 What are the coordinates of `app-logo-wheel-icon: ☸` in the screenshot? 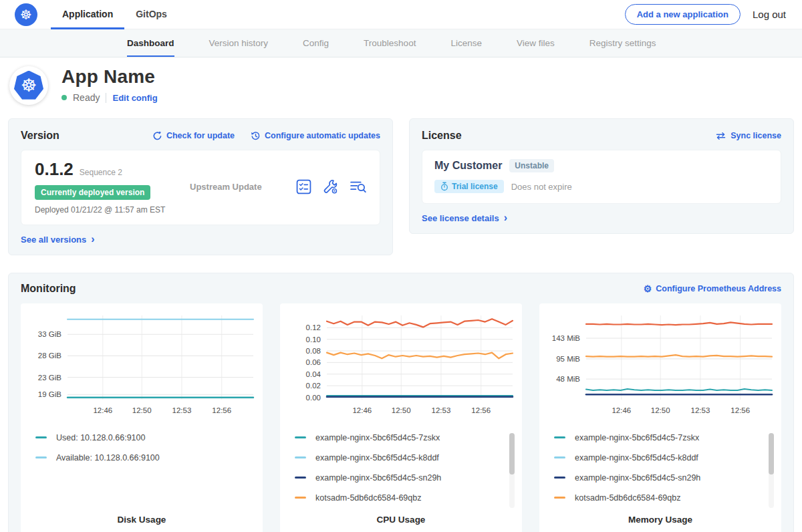 It's located at (29, 86).